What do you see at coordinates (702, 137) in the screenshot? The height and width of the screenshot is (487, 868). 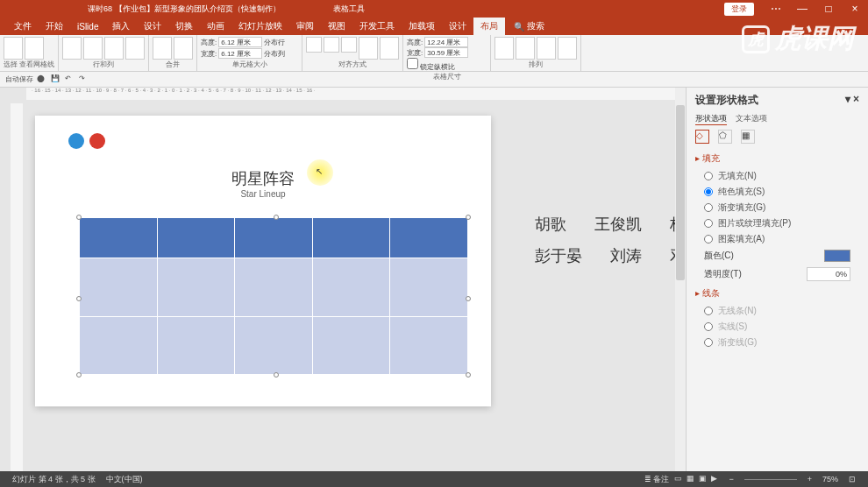 I see `fill-line-icon: ◇` at bounding box center [702, 137].